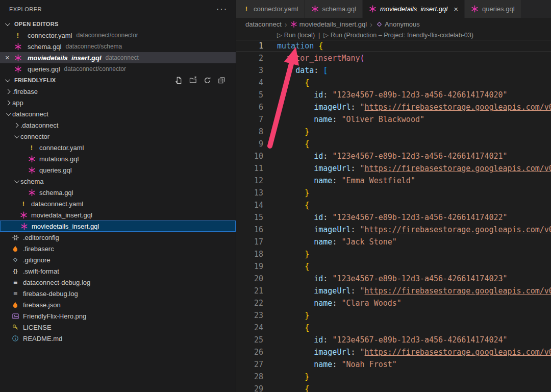  What do you see at coordinates (394, 242) in the screenshot?
I see `code-line: 17 name: "Jack Stone"` at bounding box center [394, 242].